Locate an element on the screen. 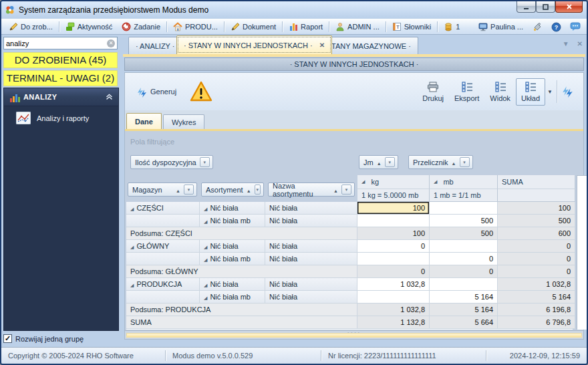  pivot-label-cell: Podsuma: PRODUKCJA is located at coordinates (242, 310).